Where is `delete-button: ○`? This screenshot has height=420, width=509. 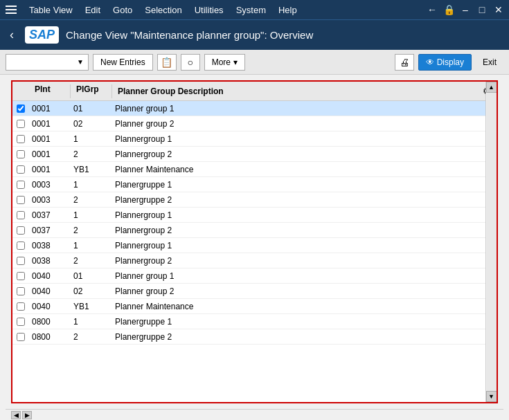
delete-button: ○ is located at coordinates (190, 62).